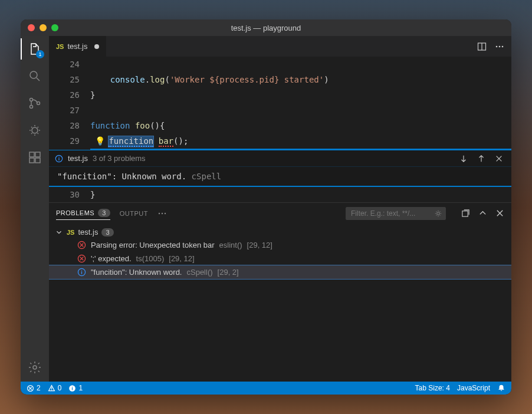 This screenshot has height=414, width=532. Describe the element at coordinates (231, 245) in the screenshot. I see `problem-source: eslint()` at that location.